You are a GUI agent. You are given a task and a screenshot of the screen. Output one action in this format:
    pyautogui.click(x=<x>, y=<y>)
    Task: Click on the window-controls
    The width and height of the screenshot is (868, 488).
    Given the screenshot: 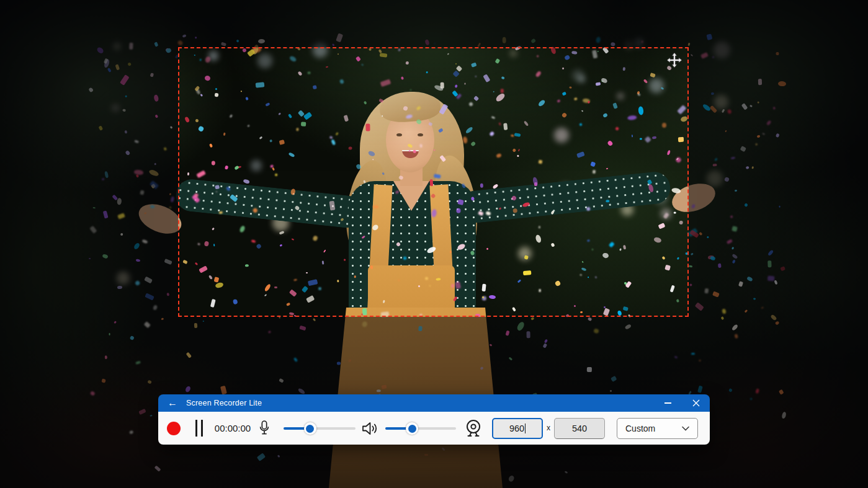 What is the action you would take?
    pyautogui.click(x=682, y=403)
    